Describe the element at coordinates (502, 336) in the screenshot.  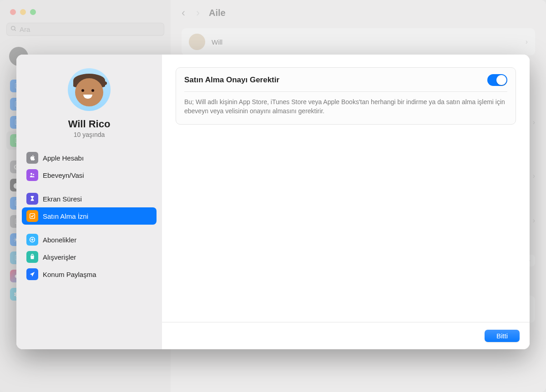
I see `done-button: Bitti` at that location.